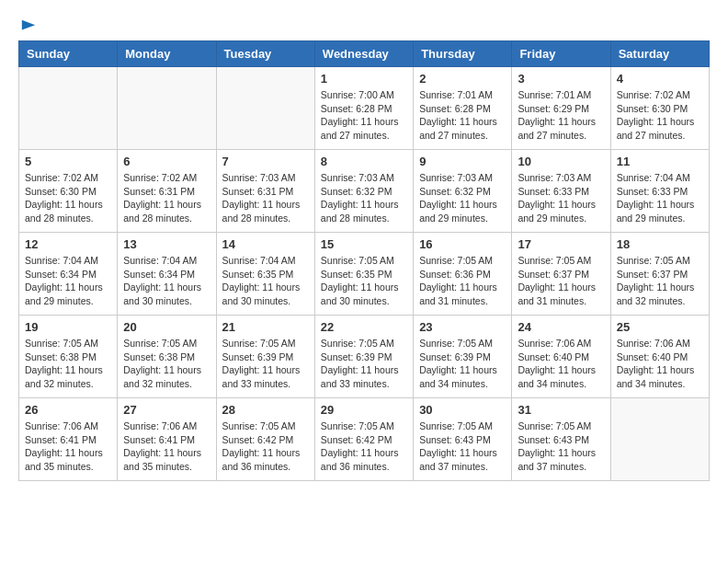 The image size is (728, 563). What do you see at coordinates (68, 245) in the screenshot?
I see `day-number: 12` at bounding box center [68, 245].